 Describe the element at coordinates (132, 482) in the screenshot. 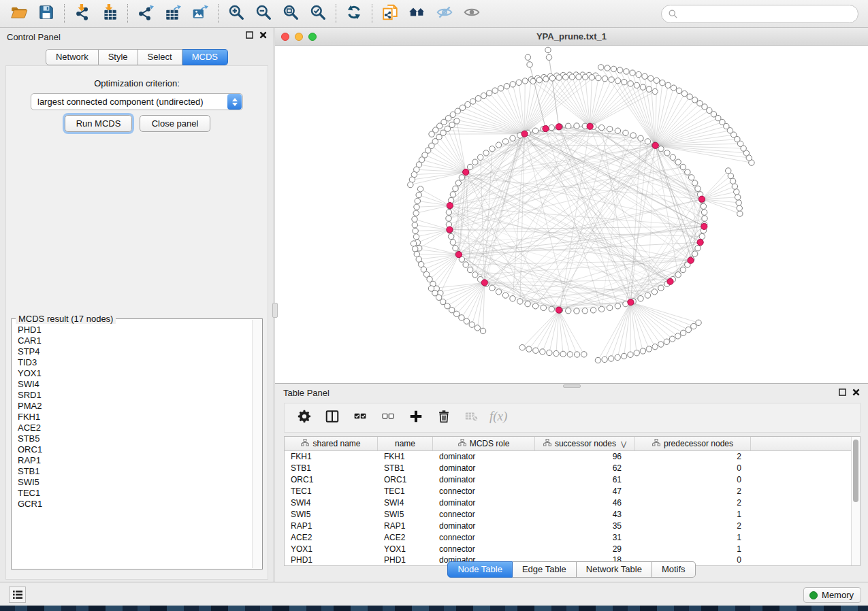

I see `mcds-result-item: SWI5` at that location.